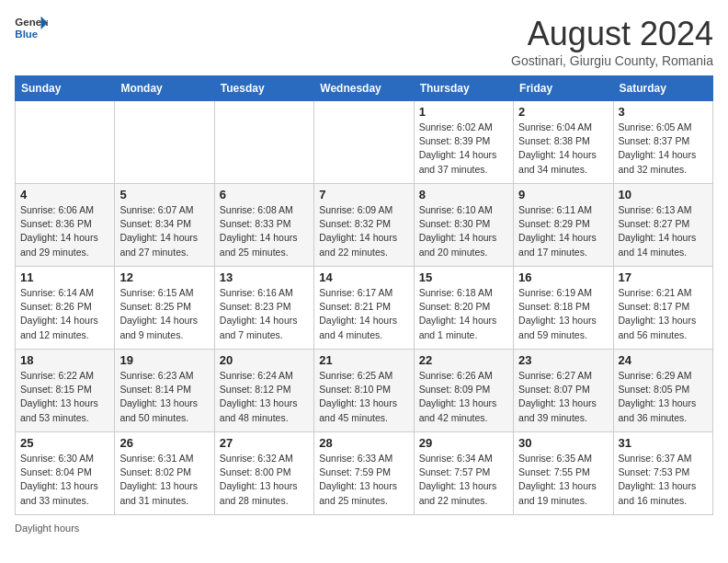 The width and height of the screenshot is (728, 563). I want to click on calendar-cell: 3Sunrise: 6:05 AMSunset: 8:37 PMDaylight…, so click(663, 143).